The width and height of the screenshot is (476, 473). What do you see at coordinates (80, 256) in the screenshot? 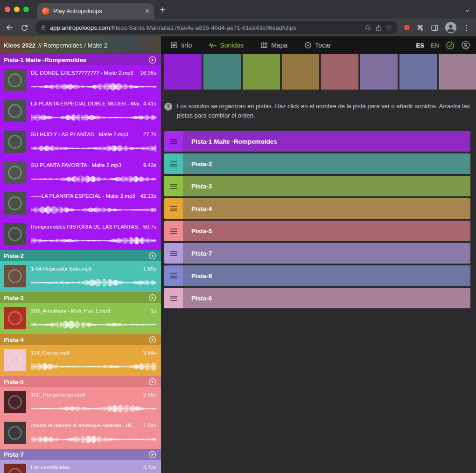
I see `track-header: Pista-2` at bounding box center [80, 256].